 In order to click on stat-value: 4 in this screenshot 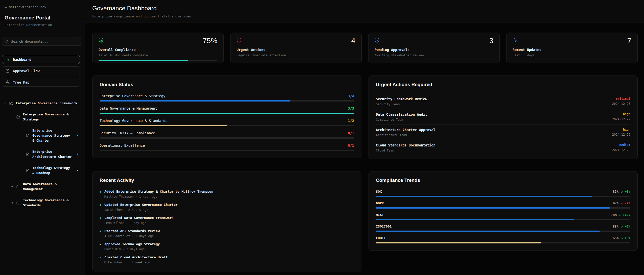, I will do `click(353, 41)`.